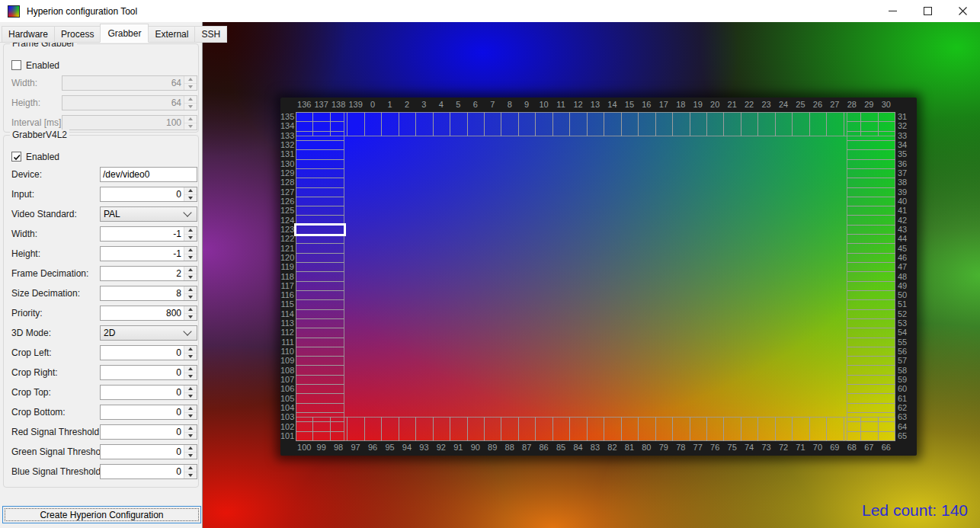 The image size is (980, 528). Describe the element at coordinates (149, 432) in the screenshot. I see `red-signal-threshold-spinbox` at that location.